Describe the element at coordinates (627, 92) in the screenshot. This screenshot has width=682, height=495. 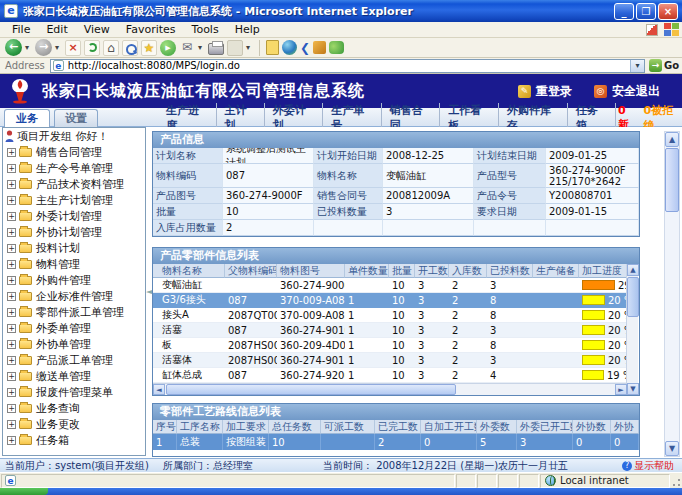
I see `logout-button: ◎ 安全退出` at that location.